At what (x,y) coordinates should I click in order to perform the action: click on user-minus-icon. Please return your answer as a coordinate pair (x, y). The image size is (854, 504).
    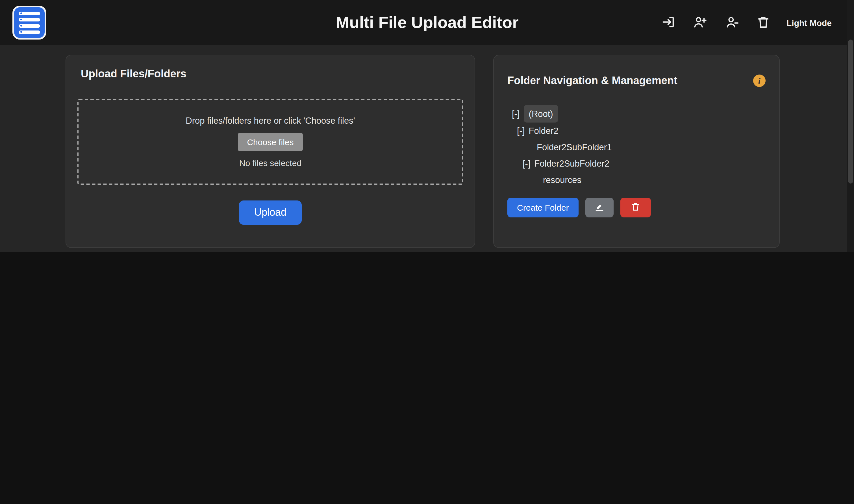
    Looking at the image, I should click on (732, 22).